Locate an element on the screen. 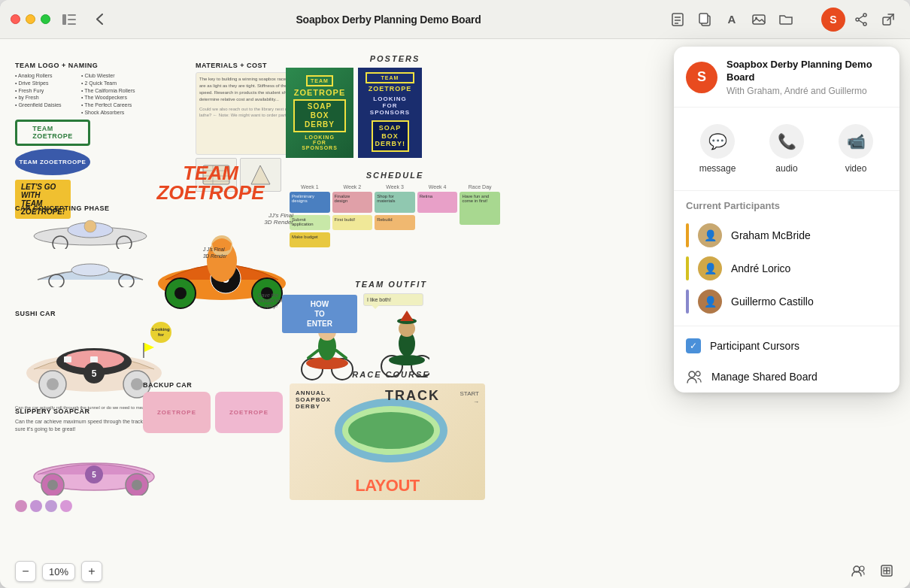 Image resolution: width=910 pixels, height=588 pixels. open-external-button is located at coordinates (888, 20).